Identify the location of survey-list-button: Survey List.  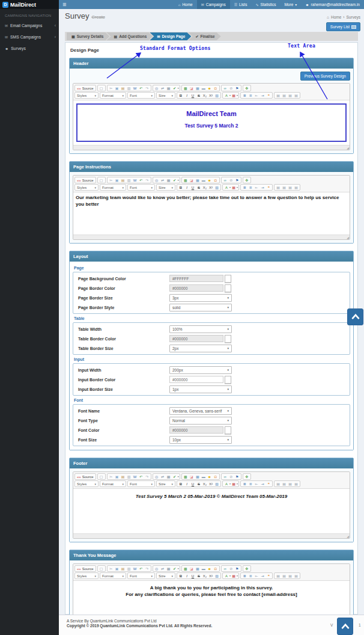
(344, 26).